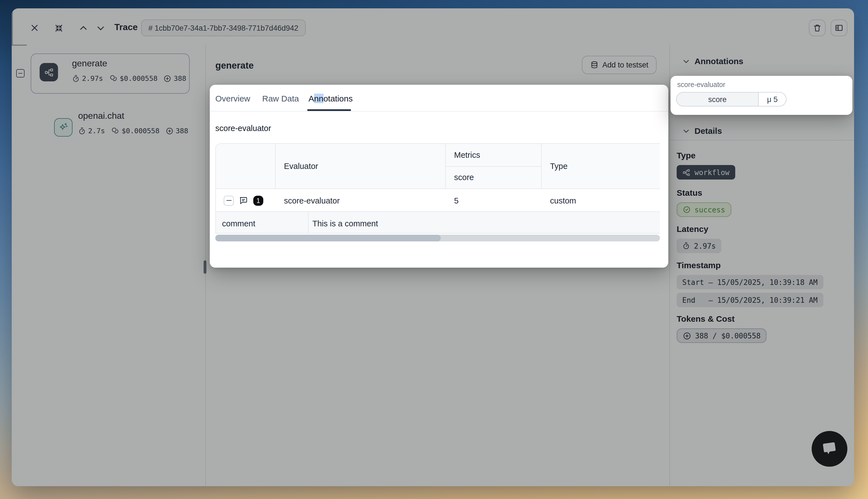  I want to click on minus-icon, so click(229, 200).